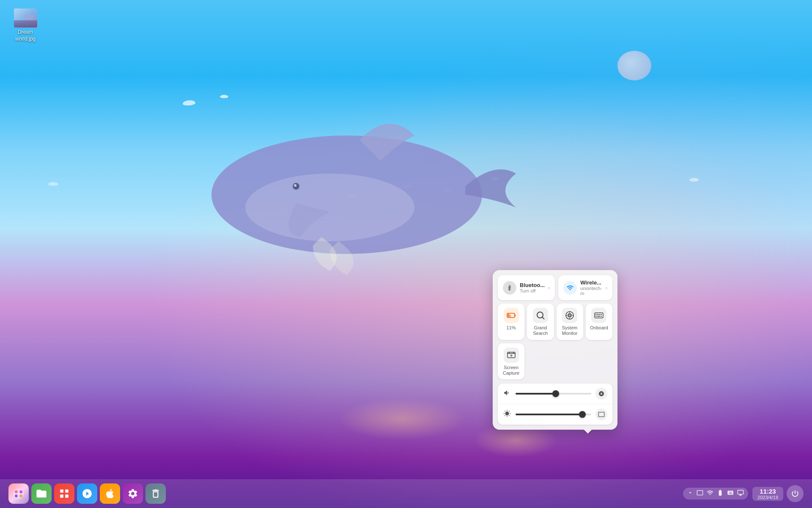 The height and width of the screenshot is (508, 812). Describe the element at coordinates (540, 315) in the screenshot. I see `grand-search-icon` at that location.